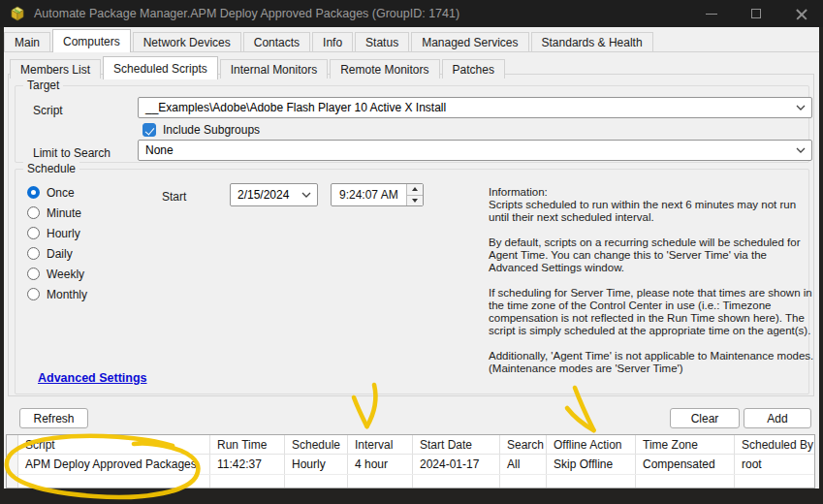 The height and width of the screenshot is (504, 823). What do you see at coordinates (161, 68) in the screenshot?
I see `tab-scheduled-scripts: Scheduled Scripts` at bounding box center [161, 68].